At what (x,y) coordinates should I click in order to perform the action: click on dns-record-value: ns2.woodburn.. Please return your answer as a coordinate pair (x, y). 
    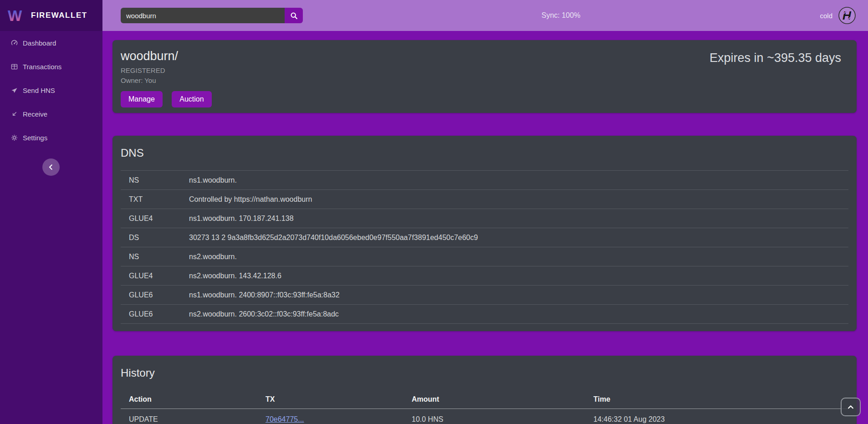
    Looking at the image, I should click on (519, 257).